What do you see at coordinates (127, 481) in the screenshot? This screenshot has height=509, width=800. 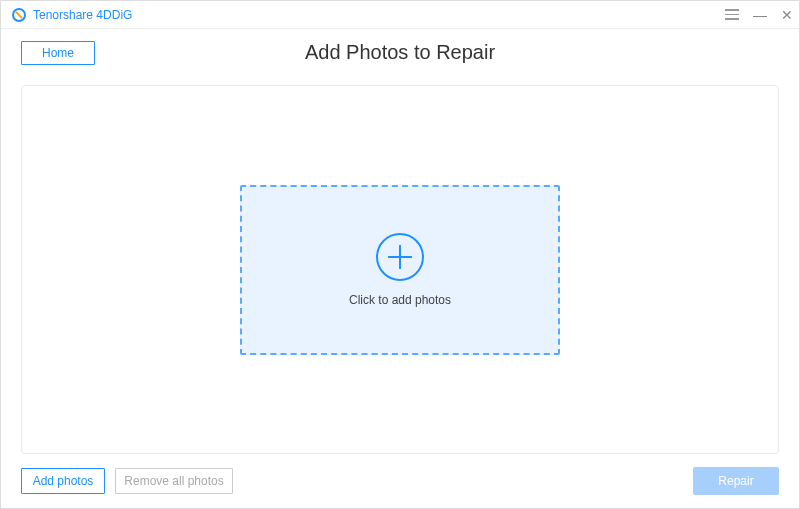 I see `footer-left-group: Add photos Remove all photos` at bounding box center [127, 481].